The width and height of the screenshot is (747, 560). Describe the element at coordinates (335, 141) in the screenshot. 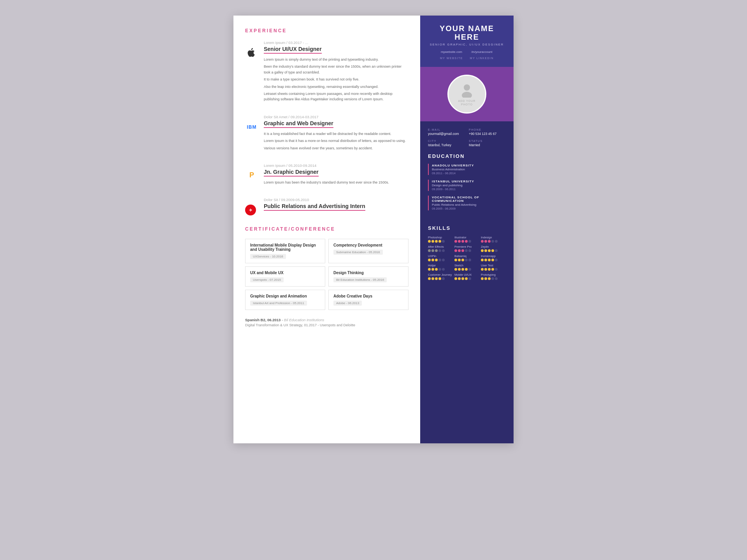

I see `exp-desc: It is a long established fact that a rea…` at that location.